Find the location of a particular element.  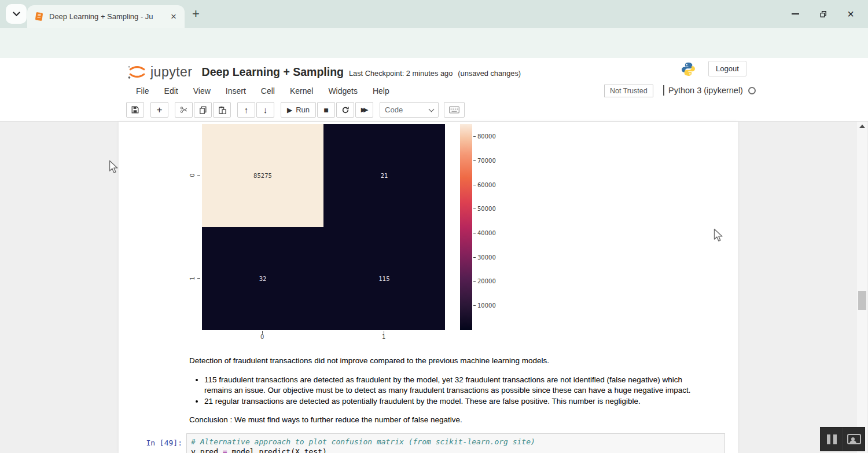

code-editor: # Alternative approach to plot confusion… is located at coordinates (456, 443).